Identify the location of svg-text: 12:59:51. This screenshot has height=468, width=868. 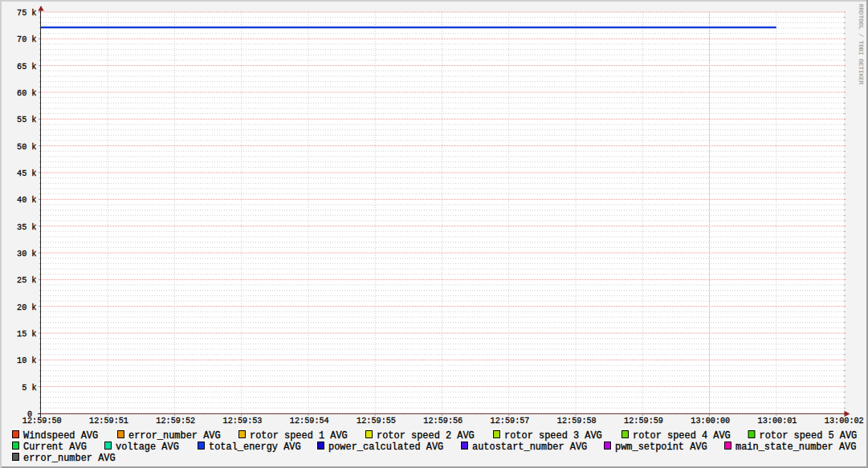
(109, 421).